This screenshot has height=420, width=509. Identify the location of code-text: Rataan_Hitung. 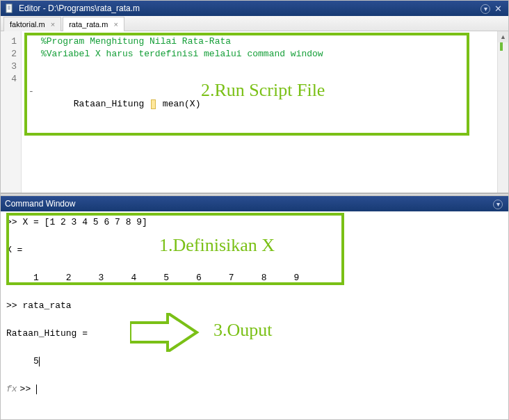
(111, 104).